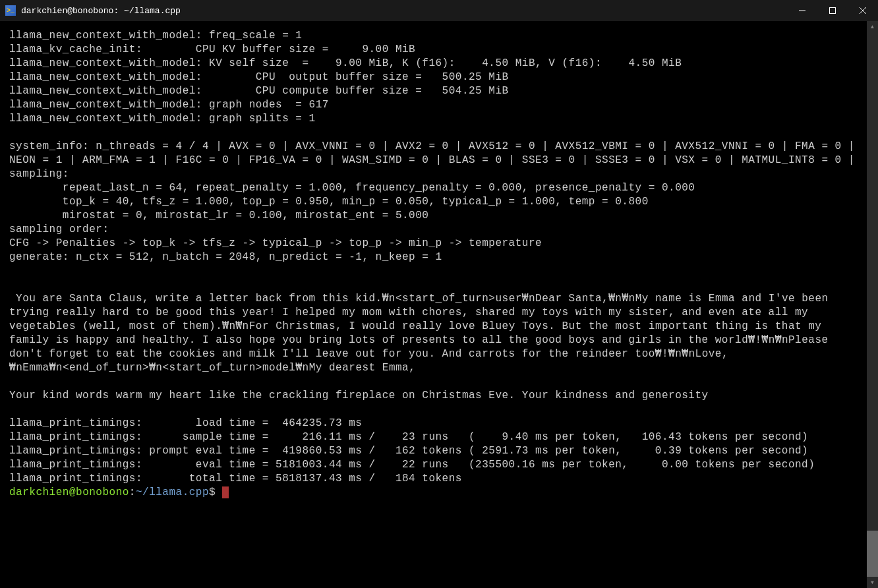 This screenshot has height=588, width=878. I want to click on scroll-thumb, so click(873, 554).